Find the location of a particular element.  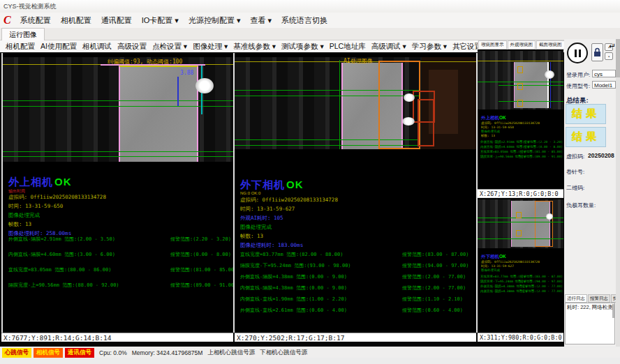

defect-bottom-title: 外下相机OK is located at coordinates (494, 257).